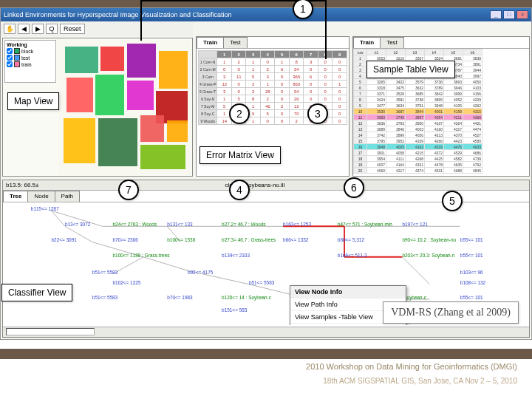  I want to click on svg-text: b92<= 4175, so click(201, 272).